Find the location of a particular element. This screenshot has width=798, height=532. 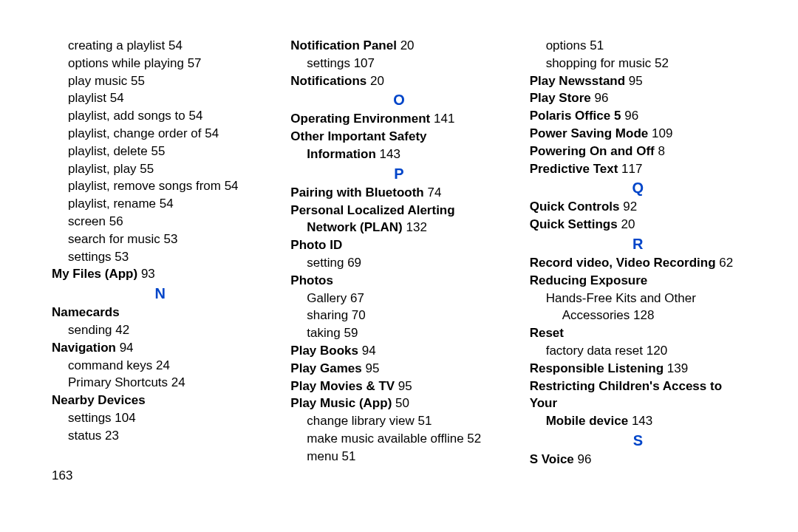

index-entry: Play Games 95 is located at coordinates (399, 369).